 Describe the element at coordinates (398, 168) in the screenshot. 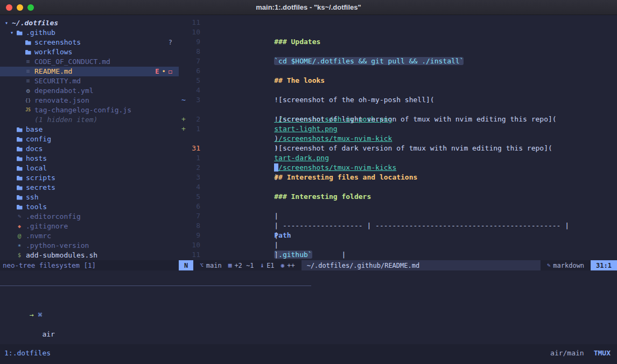

I see `editor-line: 2` at that location.